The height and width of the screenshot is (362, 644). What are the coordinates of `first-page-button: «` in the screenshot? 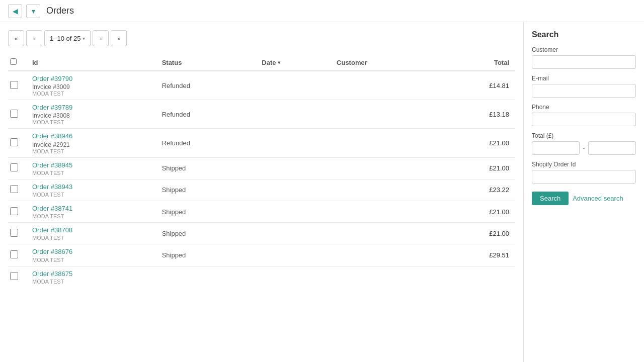 It's located at (16, 38).